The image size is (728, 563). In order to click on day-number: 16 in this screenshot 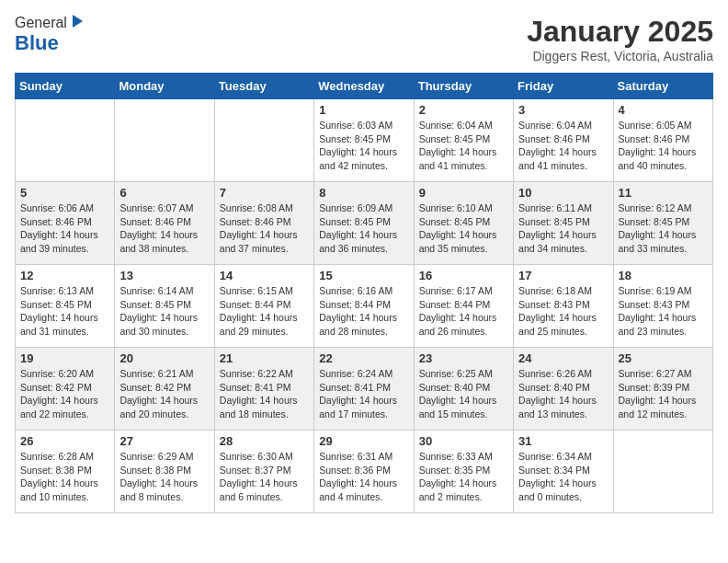, I will do `click(463, 276)`.